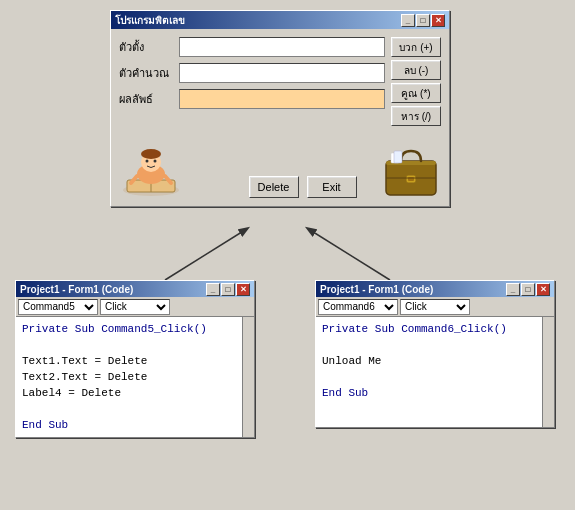 This screenshot has height=510, width=575. Describe the element at coordinates (228, 290) in the screenshot. I see `code-titlebar-buttons-left: _ □ ✕` at that location.